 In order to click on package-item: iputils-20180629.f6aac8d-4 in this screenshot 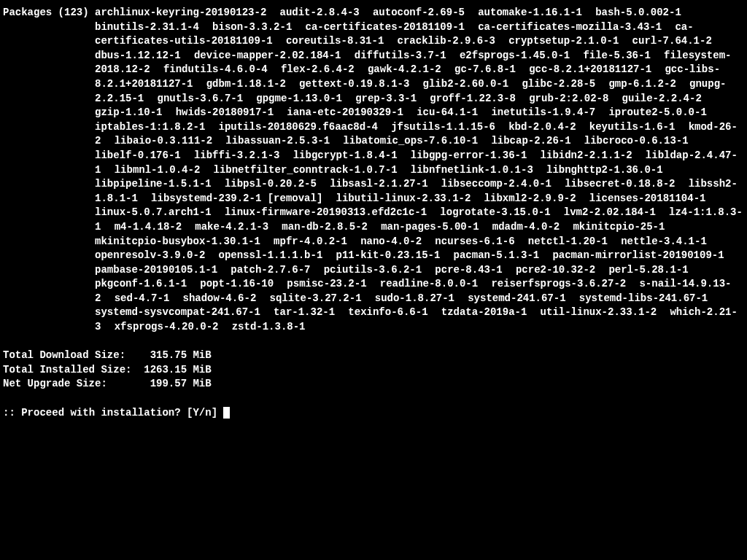, I will do `click(298, 127)`.